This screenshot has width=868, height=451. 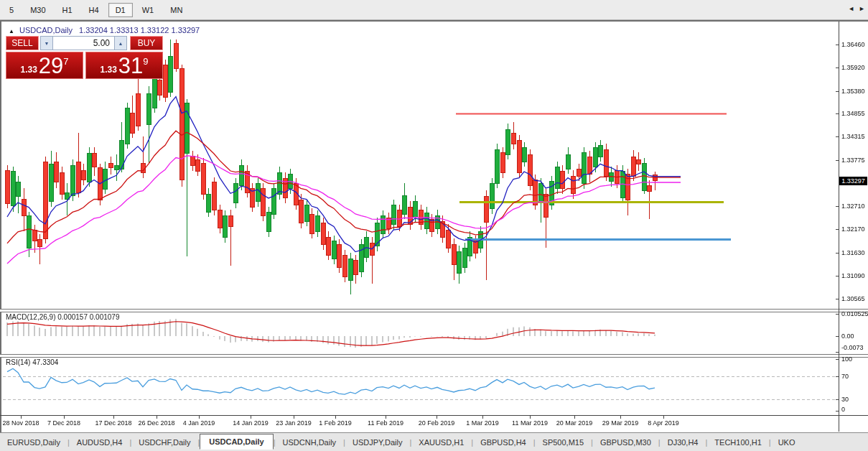 What do you see at coordinates (146, 43) in the screenshot?
I see `buy-button: BUY` at bounding box center [146, 43].